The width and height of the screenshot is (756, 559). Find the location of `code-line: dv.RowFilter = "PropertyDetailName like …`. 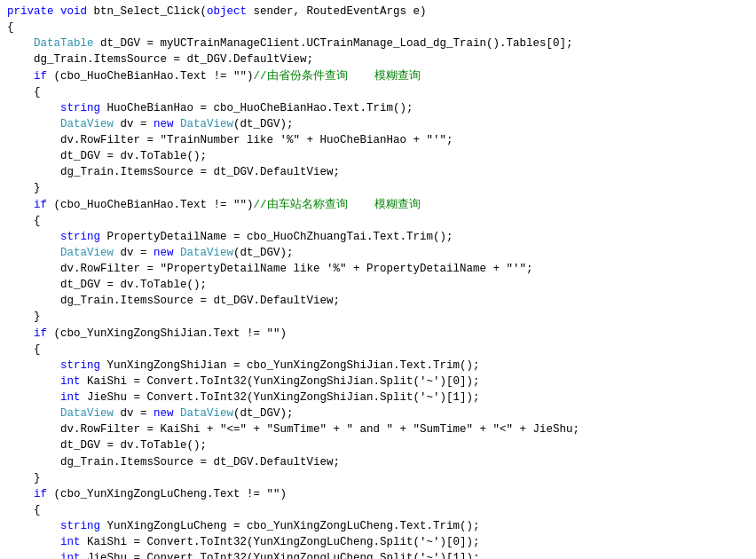

code-line: dv.RowFilter = "PropertyDetailName like … is located at coordinates (378, 269).